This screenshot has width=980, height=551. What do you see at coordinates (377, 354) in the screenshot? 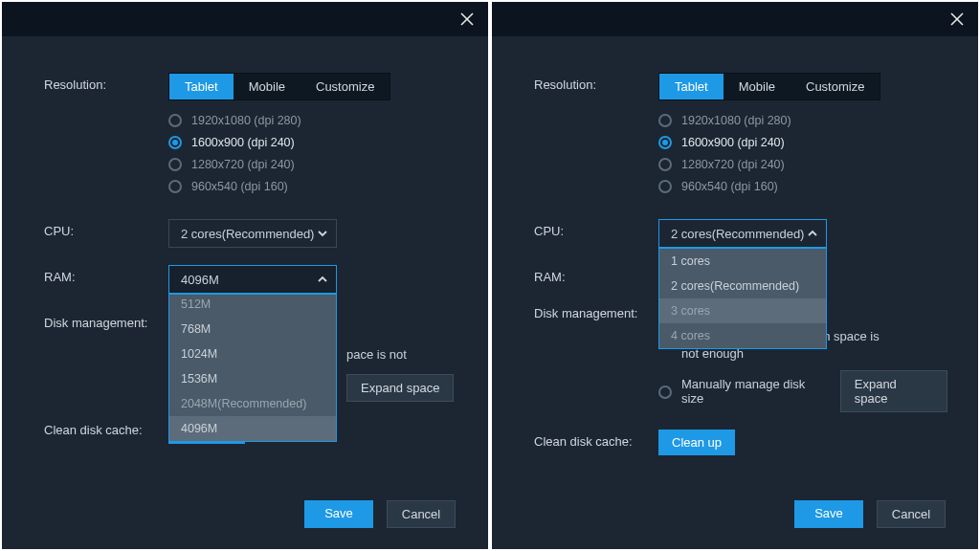
I see `disk-auto-text-clip: pace is not` at bounding box center [377, 354].